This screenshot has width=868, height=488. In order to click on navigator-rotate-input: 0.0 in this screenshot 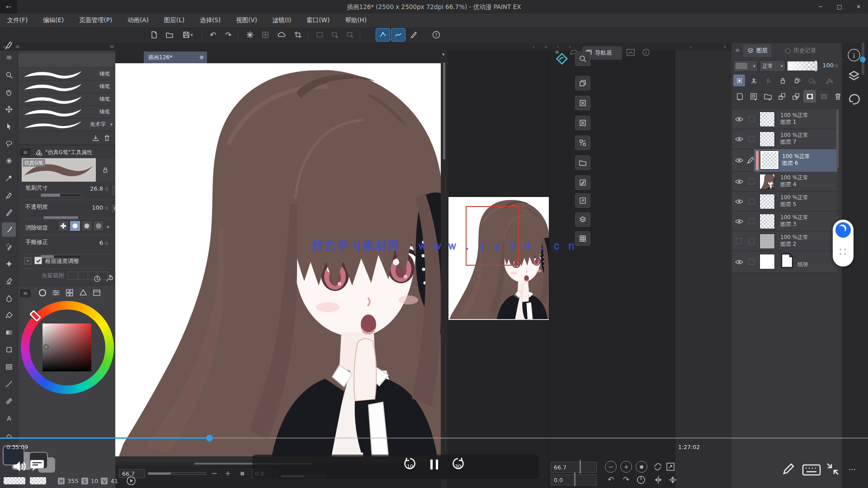, I will do `click(574, 480)`.